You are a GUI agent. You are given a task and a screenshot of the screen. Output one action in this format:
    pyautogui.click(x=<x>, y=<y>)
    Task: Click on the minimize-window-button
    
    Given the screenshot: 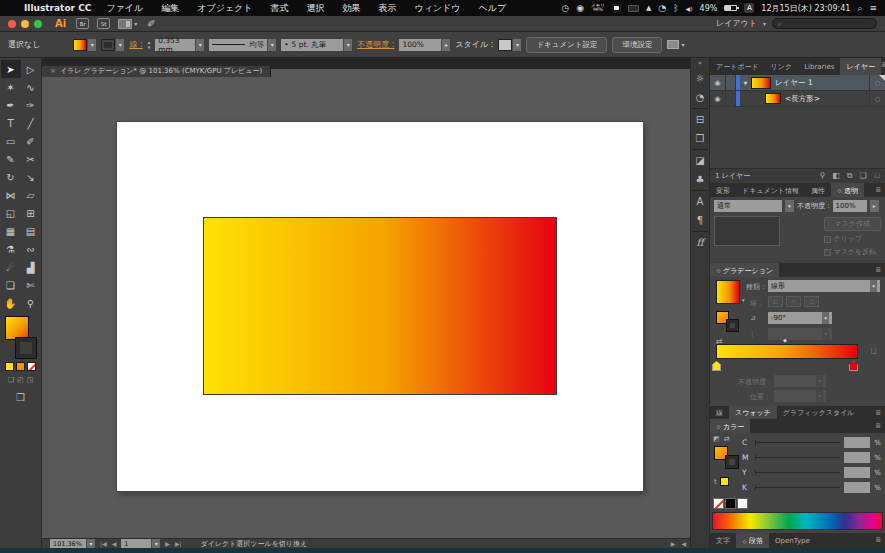 What is the action you would take?
    pyautogui.click(x=25, y=24)
    